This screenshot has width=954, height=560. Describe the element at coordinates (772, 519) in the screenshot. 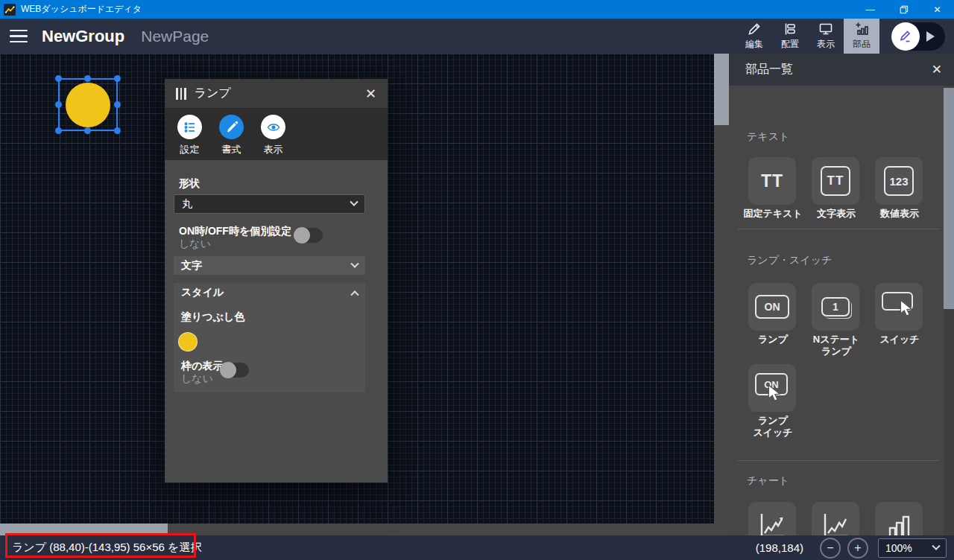

I see `part-timeseries-chart` at that location.